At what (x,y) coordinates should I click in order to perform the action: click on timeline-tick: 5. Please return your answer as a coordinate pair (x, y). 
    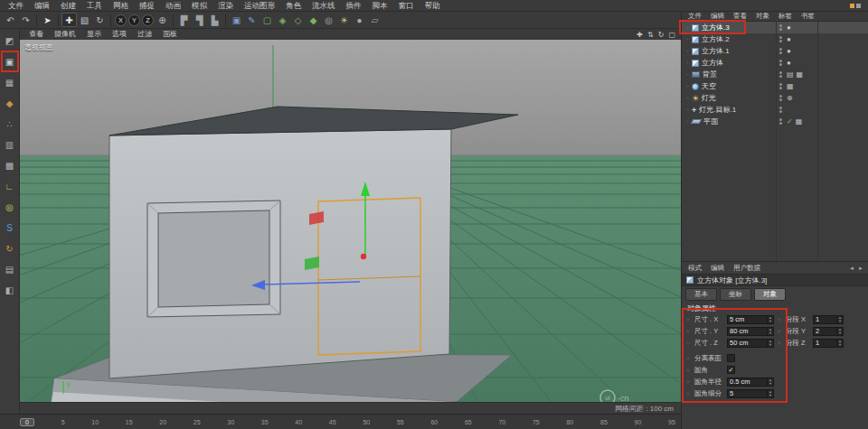
    Looking at the image, I should click on (63, 423).